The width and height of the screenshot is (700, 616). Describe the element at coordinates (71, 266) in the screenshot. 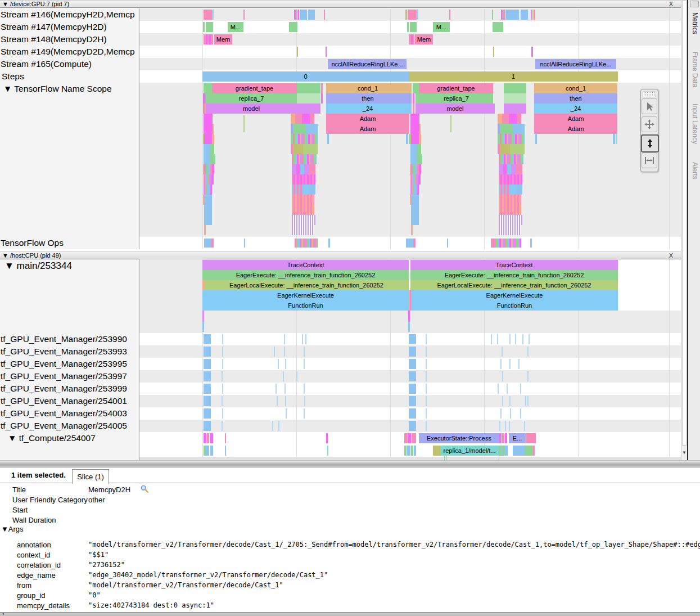

I see `row-label: ▼ main/253344` at that location.